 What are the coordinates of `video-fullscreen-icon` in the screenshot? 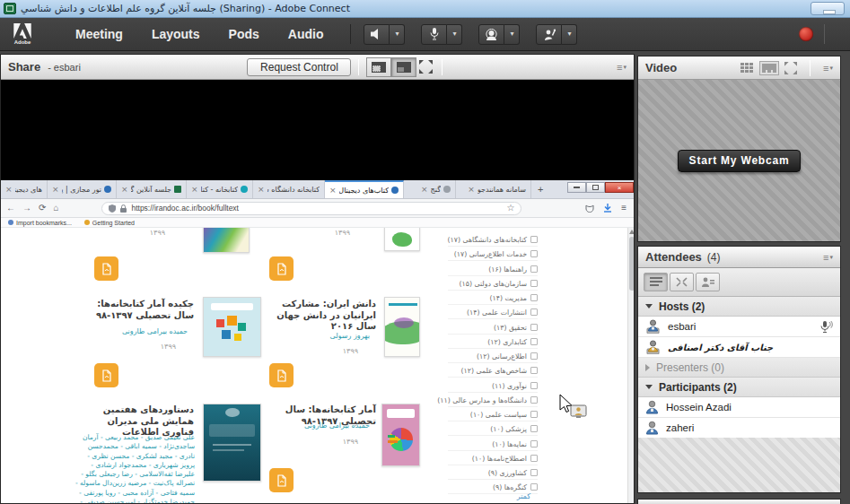 It's located at (791, 68).